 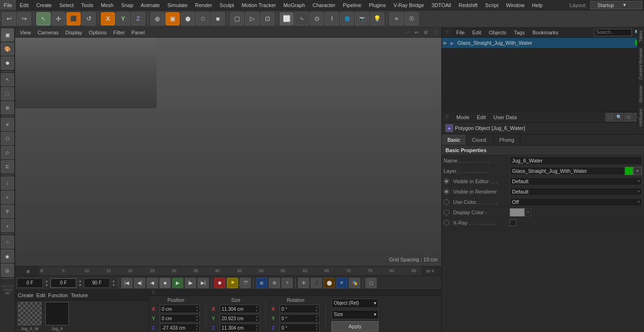 What do you see at coordinates (377, 5) in the screenshot?
I see `menu-plugins: Plugins` at bounding box center [377, 5].